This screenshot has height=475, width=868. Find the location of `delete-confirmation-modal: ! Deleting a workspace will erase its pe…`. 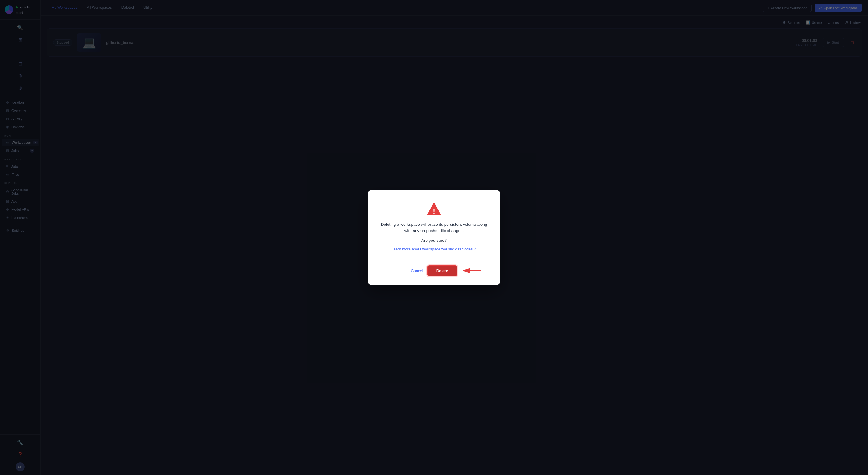

delete-confirmation-modal: ! Deleting a workspace will erase its pe… is located at coordinates (434, 238).